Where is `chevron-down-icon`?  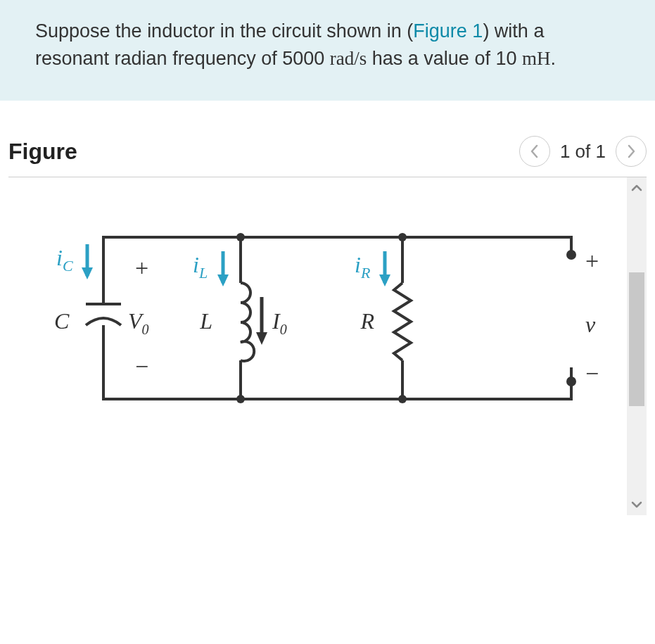 chevron-down-icon is located at coordinates (637, 505).